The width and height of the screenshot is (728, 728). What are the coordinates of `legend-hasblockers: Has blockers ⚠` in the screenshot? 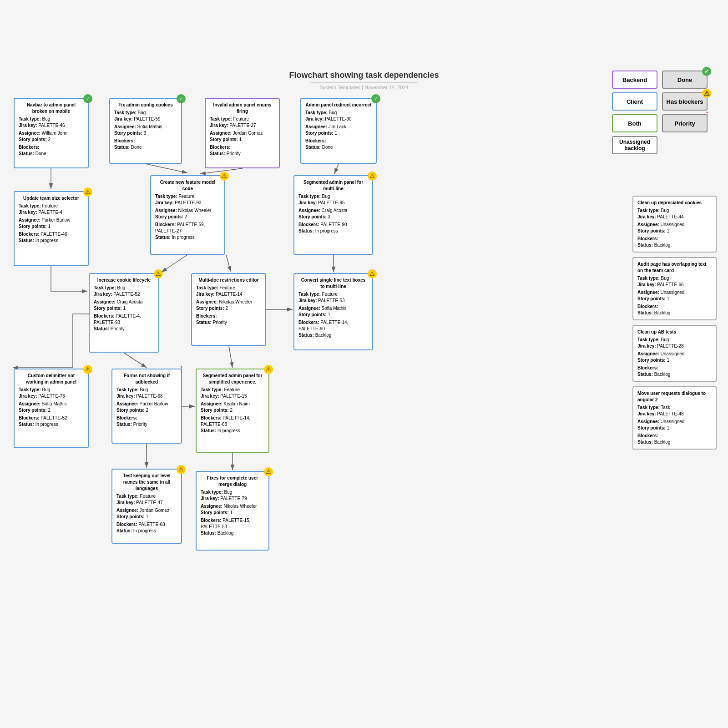 It's located at (685, 101).